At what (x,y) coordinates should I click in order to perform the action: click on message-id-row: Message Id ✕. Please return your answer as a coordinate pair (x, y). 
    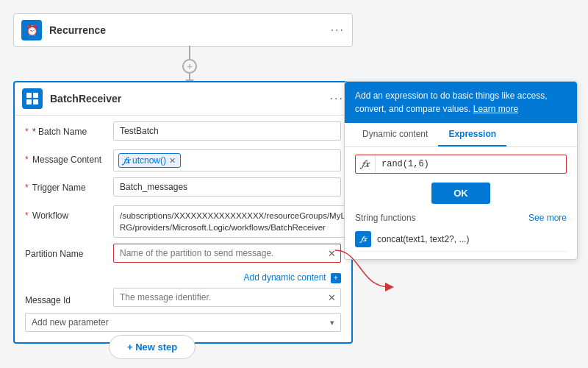
    Looking at the image, I should click on (183, 297).